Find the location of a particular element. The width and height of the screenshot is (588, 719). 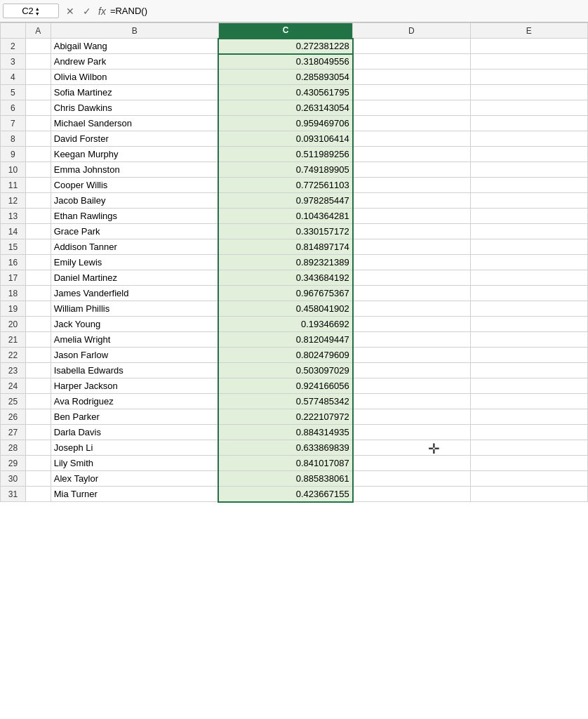

cell-b-name: Keegan Murphy is located at coordinates (135, 154).